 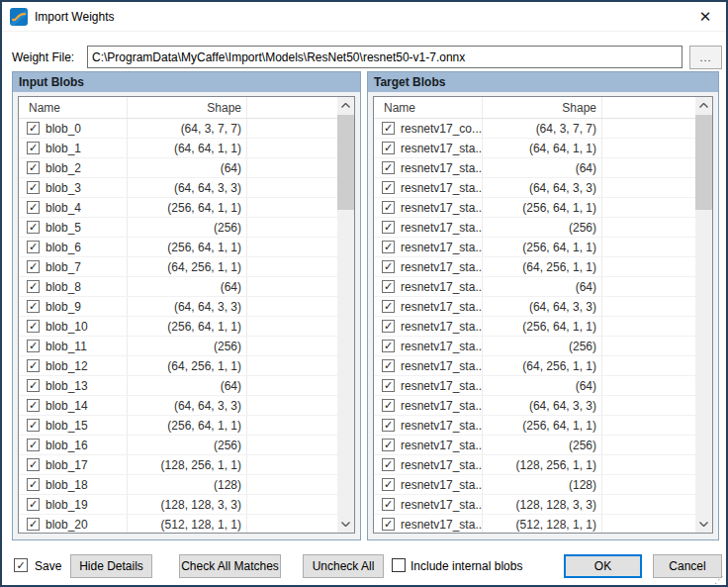 What do you see at coordinates (178, 208) in the screenshot?
I see `list-row: ✓blob_4(256, 64, 1, 1)` at bounding box center [178, 208].